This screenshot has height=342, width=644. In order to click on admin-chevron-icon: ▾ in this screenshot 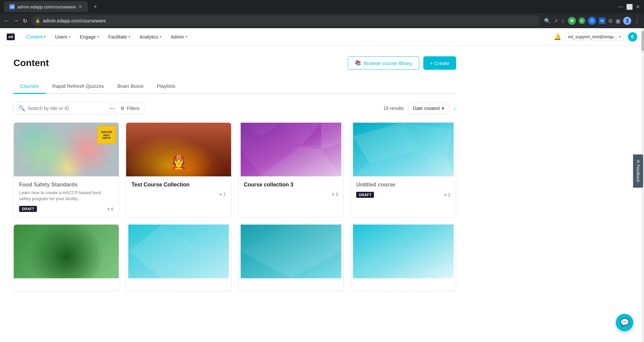, I will do `click(186, 37)`.